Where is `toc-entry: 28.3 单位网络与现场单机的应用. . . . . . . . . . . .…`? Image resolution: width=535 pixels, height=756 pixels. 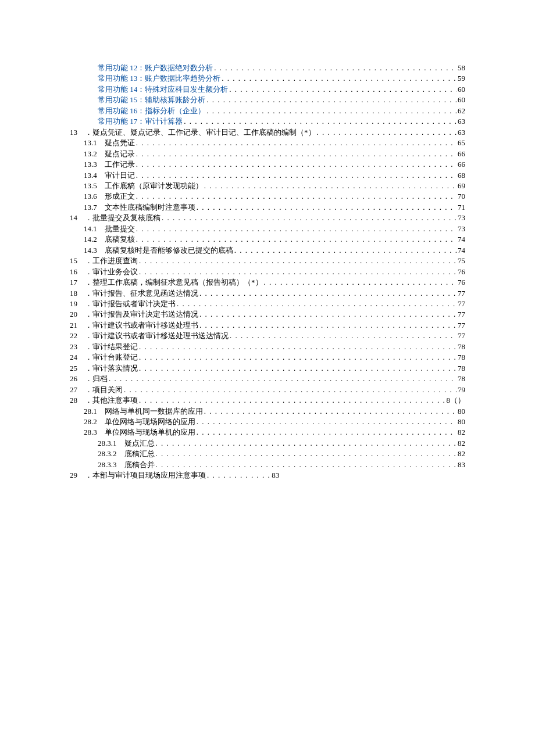 toc-entry: 28.3 单位网络与现场单机的应用. . . . . . . . . . . .… is located at coordinates (268, 432).